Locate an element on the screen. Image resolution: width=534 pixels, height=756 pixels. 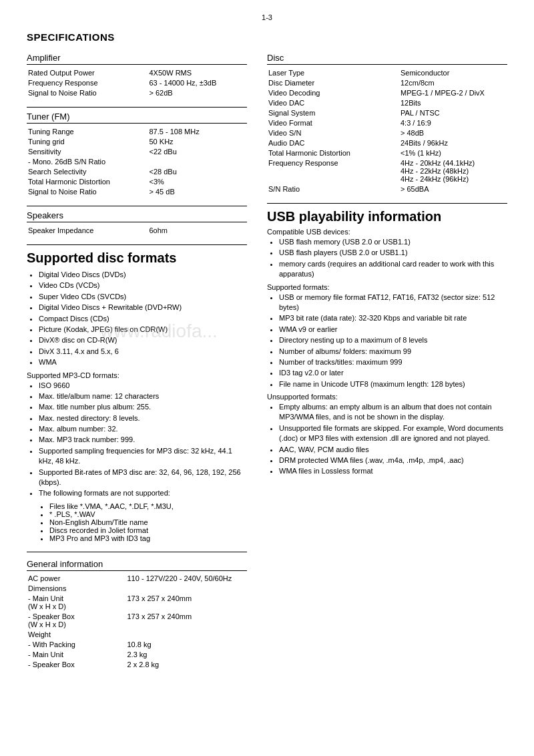
table-row: Video Format4:3 / 16:9 is located at coordinates (387, 123).